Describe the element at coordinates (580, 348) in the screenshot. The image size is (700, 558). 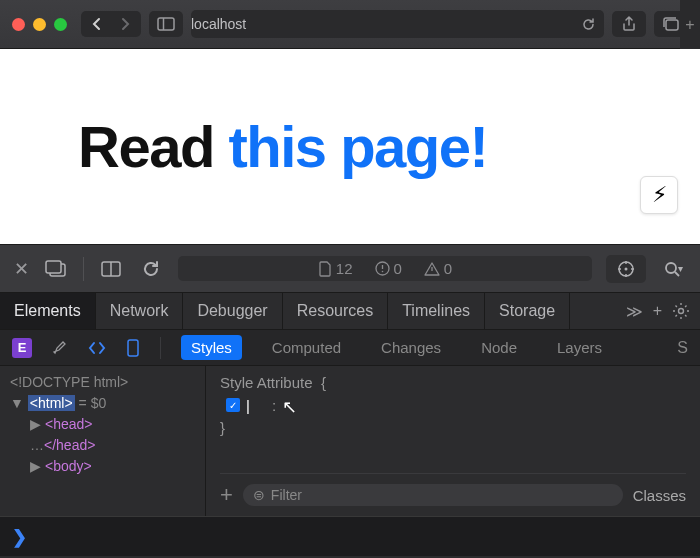
I see `sub-tab-layers: Layers` at that location.